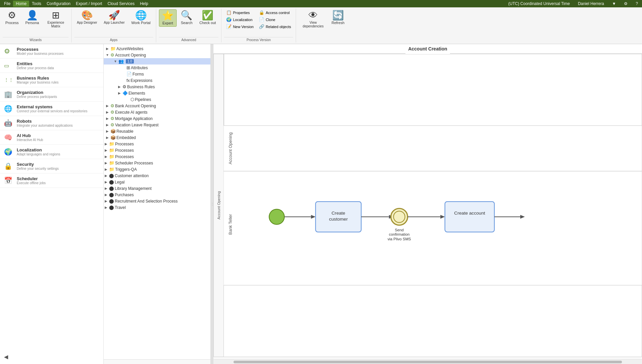 Image resolution: width=642 pixels, height=364 pixels. What do you see at coordinates (107, 55) in the screenshot?
I see `account-opening-expander: ▼` at bounding box center [107, 55].